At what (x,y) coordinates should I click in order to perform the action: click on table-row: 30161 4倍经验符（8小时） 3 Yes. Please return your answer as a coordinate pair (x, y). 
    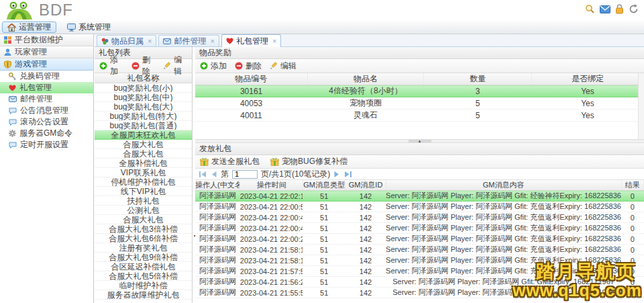
    Looking at the image, I should click on (420, 91).